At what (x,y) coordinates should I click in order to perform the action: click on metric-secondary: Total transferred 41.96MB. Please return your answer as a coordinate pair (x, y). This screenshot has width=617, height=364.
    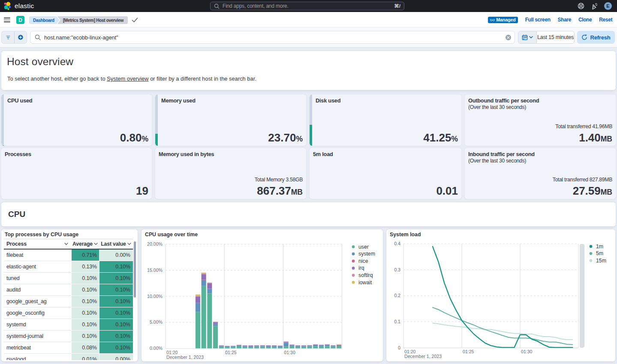
    Looking at the image, I should click on (584, 126).